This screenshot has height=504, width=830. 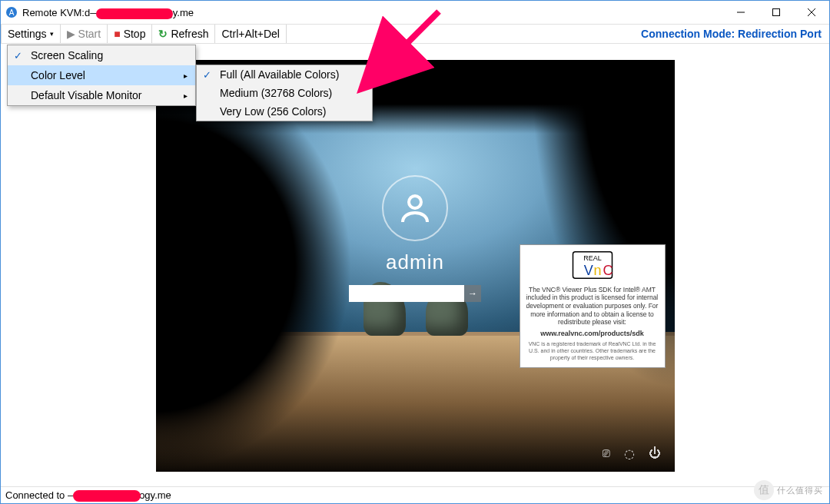 What do you see at coordinates (415, 495) in the screenshot?
I see `statusbar: Connected to ————e.synology.me` at bounding box center [415, 495].